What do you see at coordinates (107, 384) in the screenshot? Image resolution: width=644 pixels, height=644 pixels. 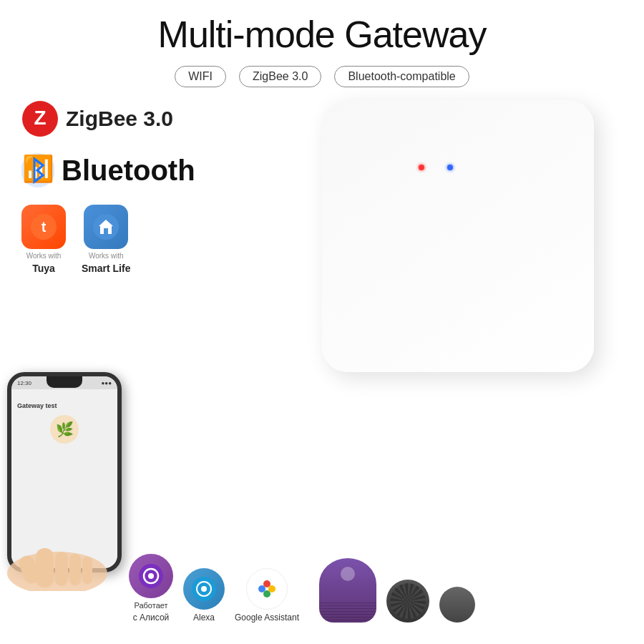 I see `phone-status-icons: ●●●` at bounding box center [107, 384].